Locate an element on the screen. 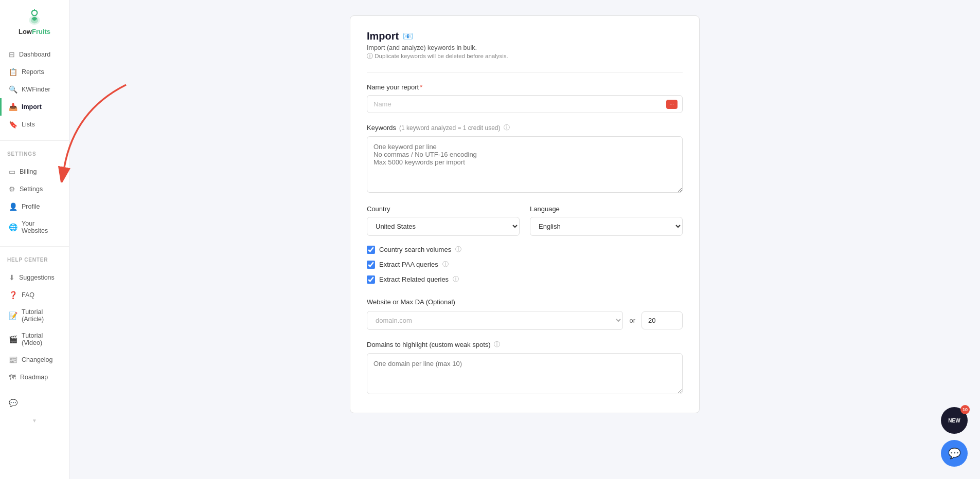  faq-icon: ❓ is located at coordinates (13, 295).